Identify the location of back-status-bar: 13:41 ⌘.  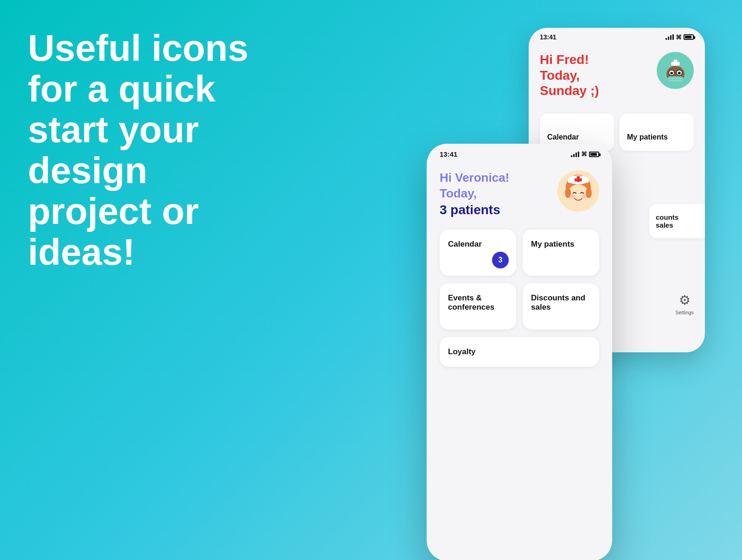
(617, 36).